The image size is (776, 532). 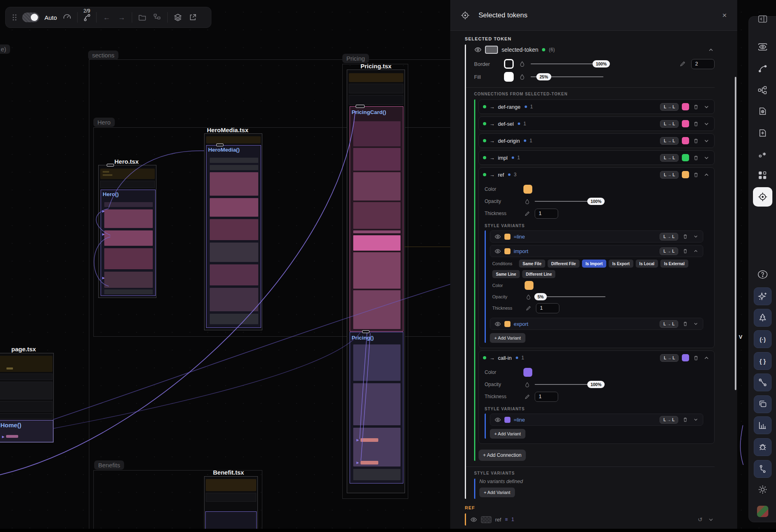 What do you see at coordinates (509, 64) in the screenshot?
I see `border-color-swatch` at bounding box center [509, 64].